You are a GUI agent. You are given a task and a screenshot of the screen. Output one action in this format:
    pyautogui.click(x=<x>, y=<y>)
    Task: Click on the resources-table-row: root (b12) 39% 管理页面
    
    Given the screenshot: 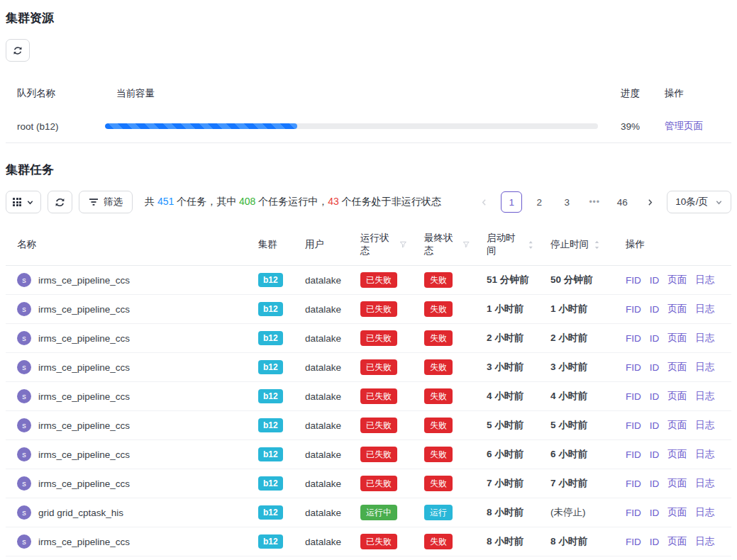 What is the action you would take?
    pyautogui.click(x=369, y=126)
    